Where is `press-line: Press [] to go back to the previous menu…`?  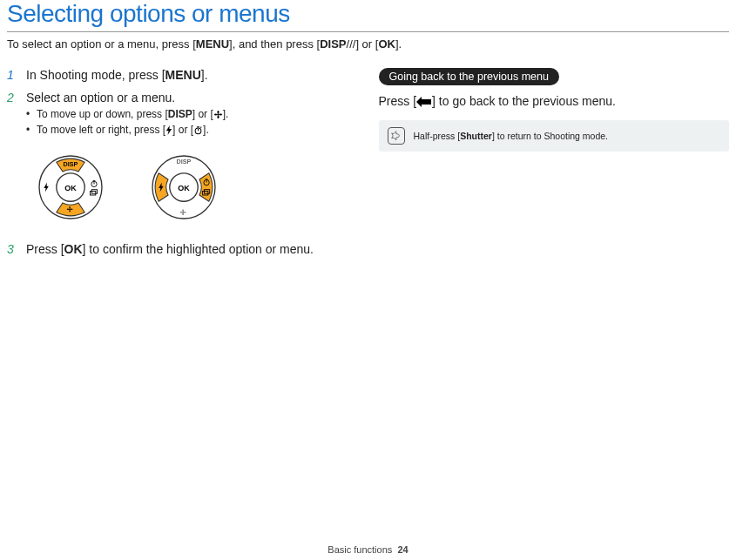 press-line: Press [] to go back to the previous menu… is located at coordinates (554, 102).